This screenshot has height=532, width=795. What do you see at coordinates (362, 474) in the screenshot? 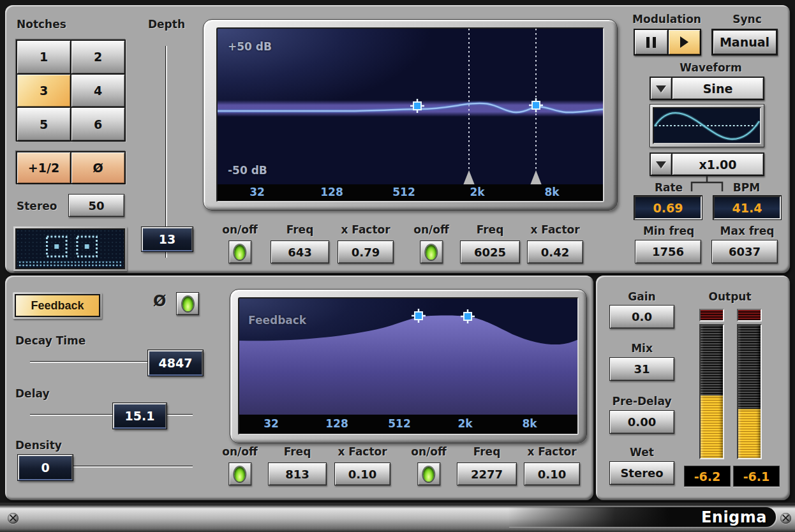
I see `feedback1-xfactor-field: 0.10` at bounding box center [362, 474].